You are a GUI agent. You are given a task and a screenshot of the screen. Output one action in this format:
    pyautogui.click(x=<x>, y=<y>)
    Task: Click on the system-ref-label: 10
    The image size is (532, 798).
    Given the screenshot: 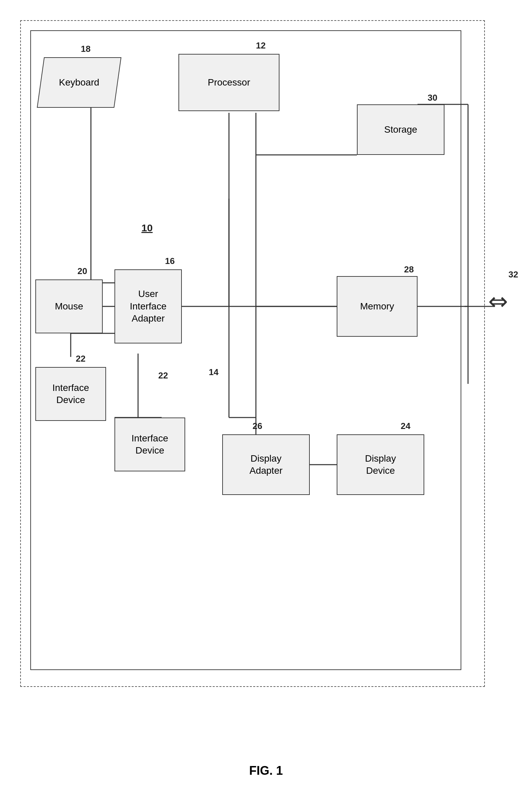 What is the action you would take?
    pyautogui.click(x=147, y=228)
    